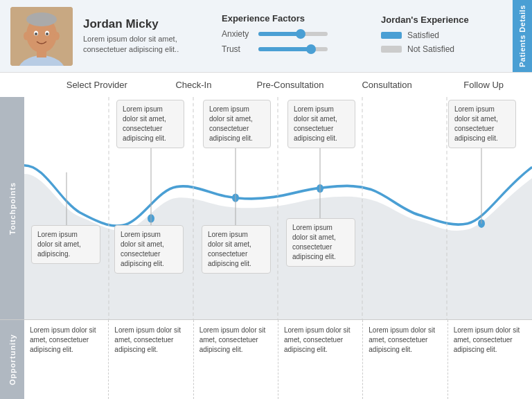 The height and width of the screenshot is (399, 532). I want to click on anxiety-label: Anxiety, so click(237, 34).